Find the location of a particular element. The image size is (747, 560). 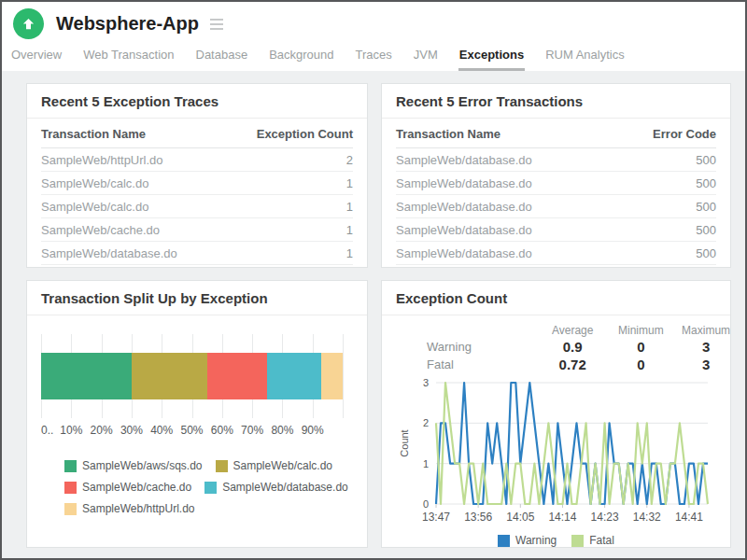

bar-legend: SampleWeb/aws/sqs.doSampleWeb/calc.doSam… is located at coordinates (215, 487).